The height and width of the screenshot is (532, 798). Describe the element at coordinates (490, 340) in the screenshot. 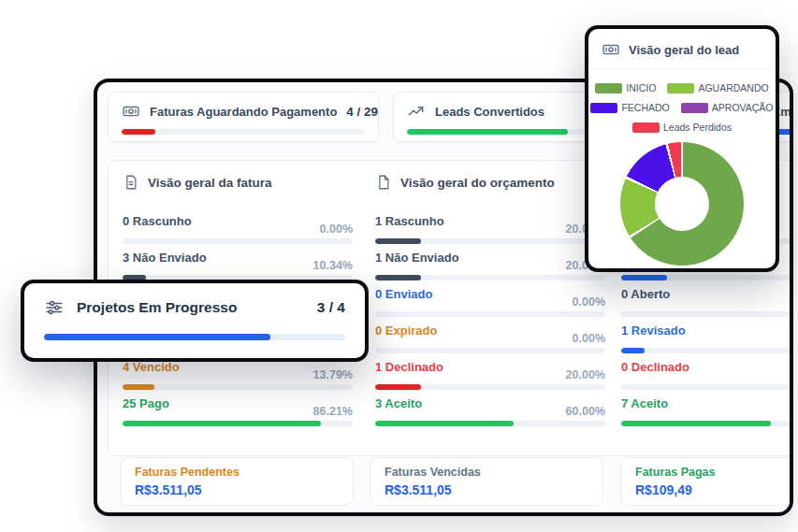

I see `stat-row: 0 Expirado0.00%` at that location.